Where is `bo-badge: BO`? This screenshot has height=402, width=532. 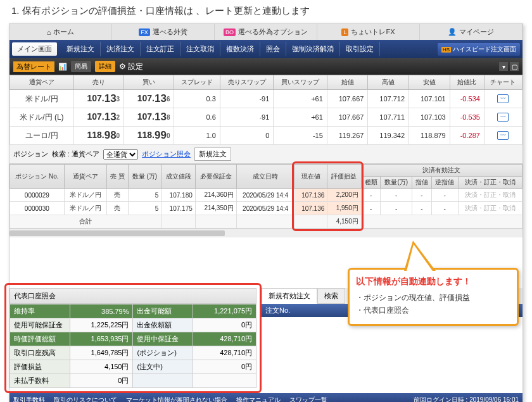 bo-badge: BO is located at coordinates (229, 32).